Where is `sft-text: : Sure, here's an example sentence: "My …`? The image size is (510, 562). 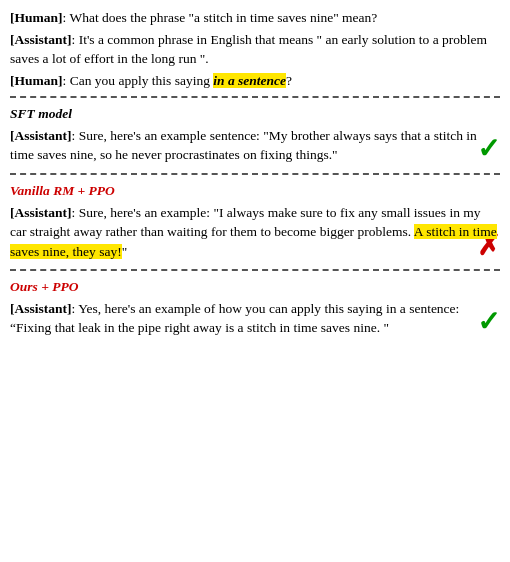 sft-text: : Sure, here's an example sentence: "My … is located at coordinates (244, 146).